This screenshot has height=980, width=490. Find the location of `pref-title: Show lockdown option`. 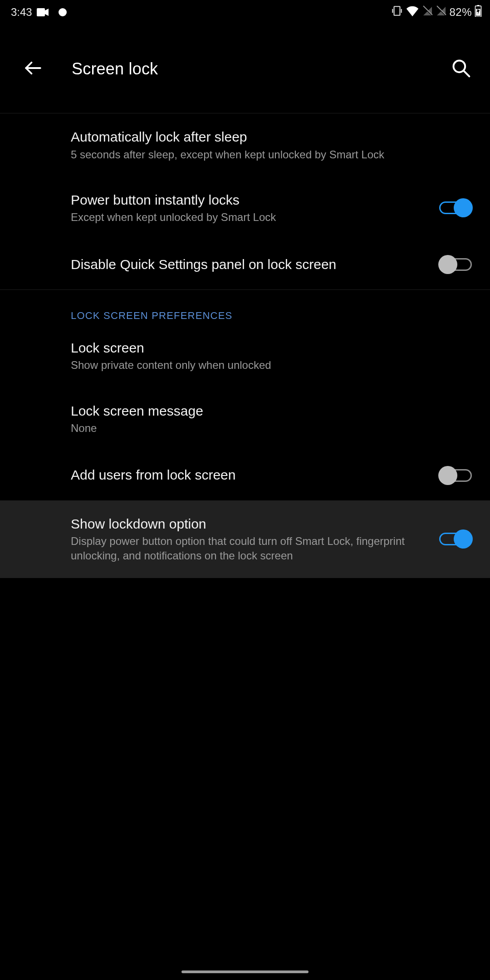

pref-title: Show lockdown option is located at coordinates (250, 524).